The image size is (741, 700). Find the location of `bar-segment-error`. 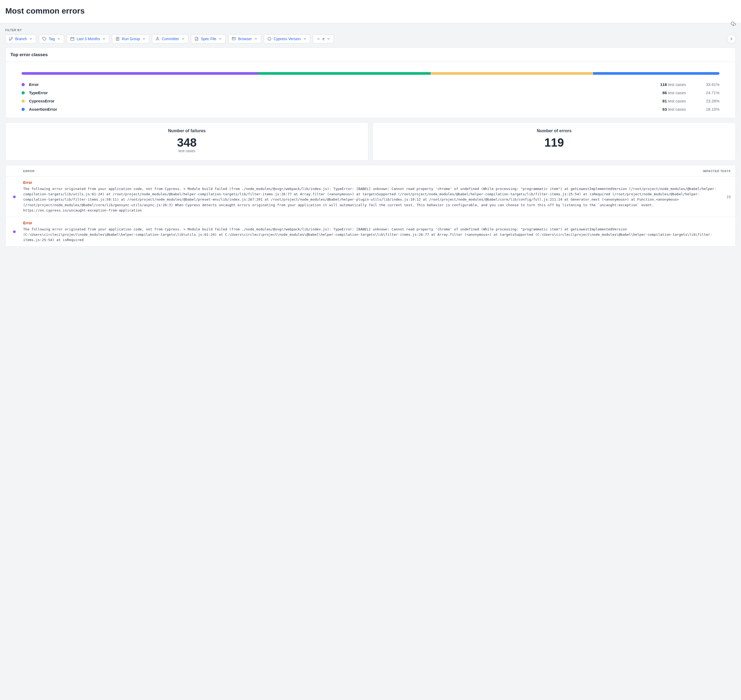

bar-segment-error is located at coordinates (140, 73).